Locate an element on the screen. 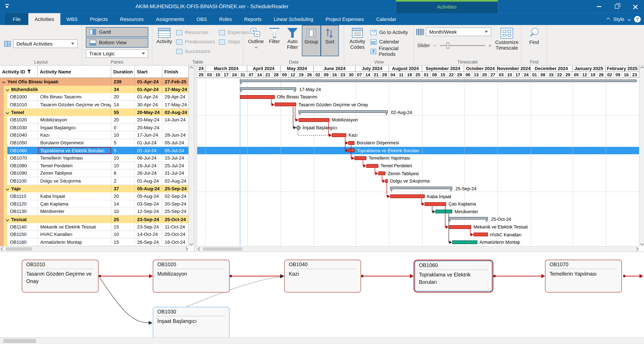 The width and height of the screenshot is (644, 344). column-header-5: Finish is located at coordinates (176, 72).